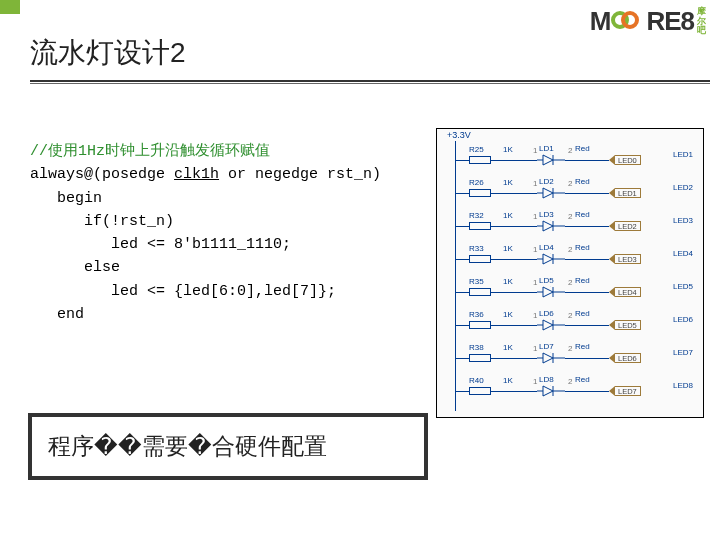 This screenshot has height=540, width=720. I want to click on resistor-label: R25, so click(476, 150).